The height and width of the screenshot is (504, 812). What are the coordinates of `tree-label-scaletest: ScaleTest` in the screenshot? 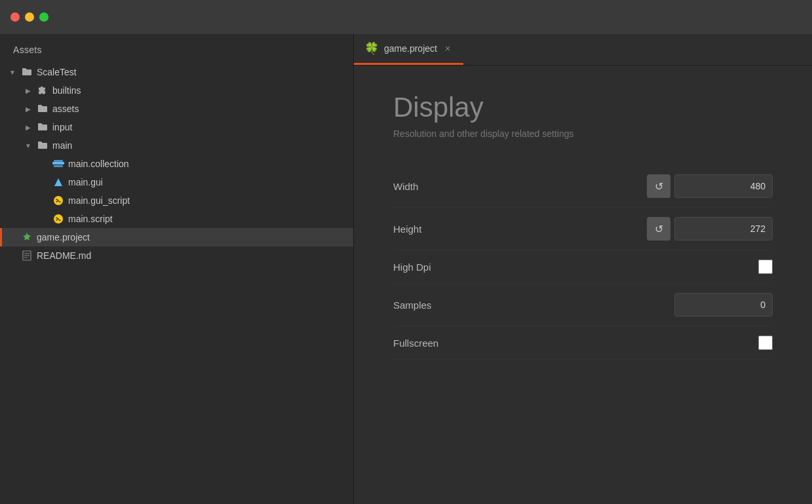 It's located at (56, 72).